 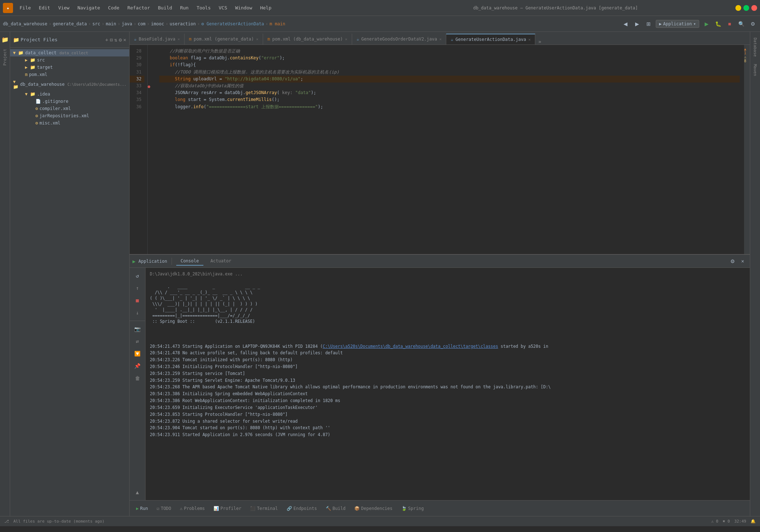 What do you see at coordinates (69, 94) in the screenshot?
I see `tree-item-idea: ▼ 📁 .idea` at bounding box center [69, 94].